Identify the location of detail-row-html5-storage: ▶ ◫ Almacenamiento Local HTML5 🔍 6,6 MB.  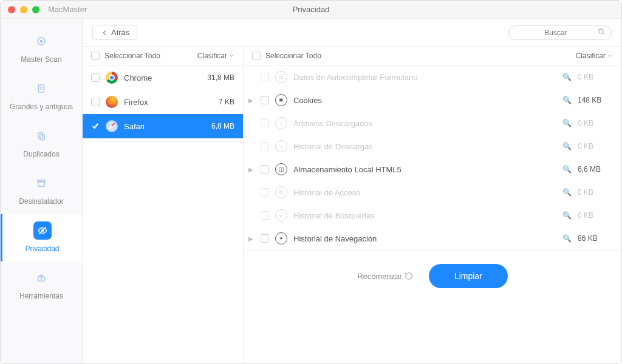
(432, 169).